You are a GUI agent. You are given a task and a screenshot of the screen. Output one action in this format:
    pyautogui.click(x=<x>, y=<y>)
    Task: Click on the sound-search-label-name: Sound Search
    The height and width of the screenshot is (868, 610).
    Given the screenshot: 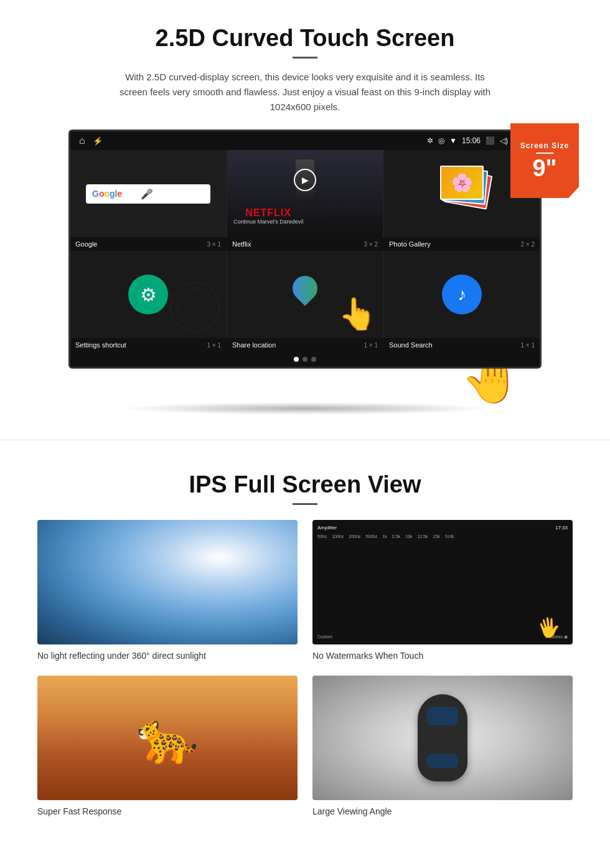 What is the action you would take?
    pyautogui.click(x=411, y=345)
    